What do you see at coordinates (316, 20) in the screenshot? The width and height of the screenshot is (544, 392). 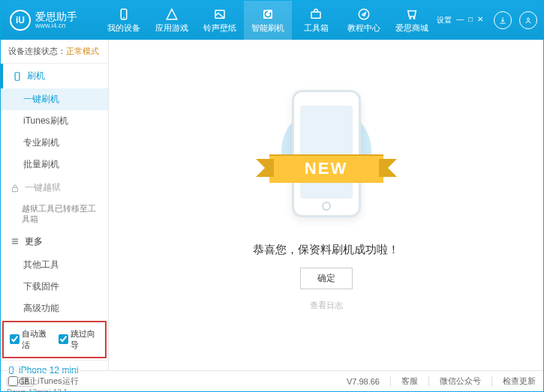 I see `nav-toolbox: 工具箱` at bounding box center [316, 20].